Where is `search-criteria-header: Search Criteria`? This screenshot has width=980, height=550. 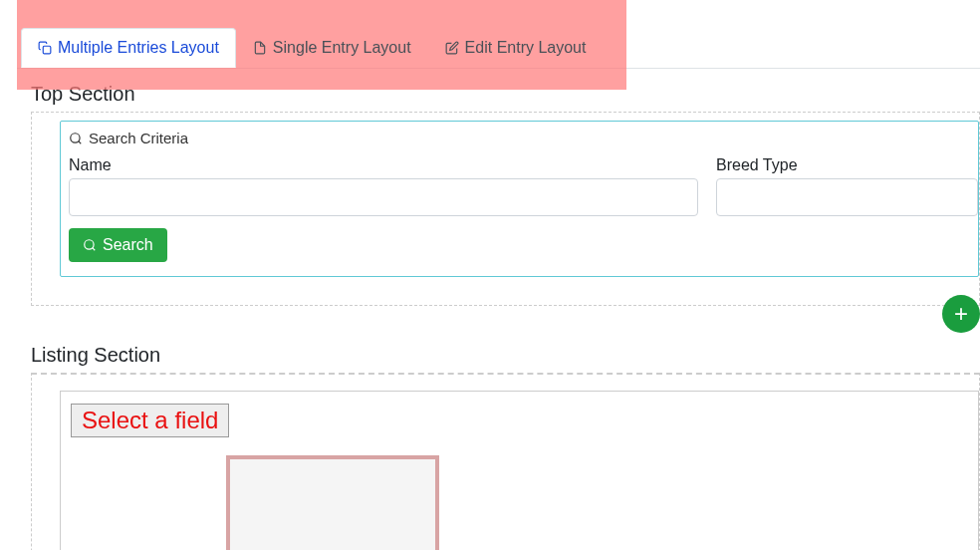
search-criteria-header: Search Criteria is located at coordinates (524, 138).